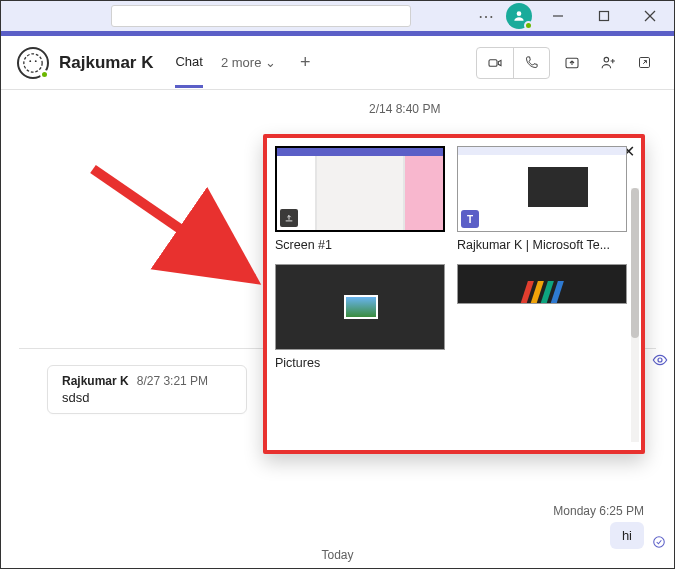 The width and height of the screenshot is (675, 569). I want to click on share-option-label: Screen #1, so click(360, 245).